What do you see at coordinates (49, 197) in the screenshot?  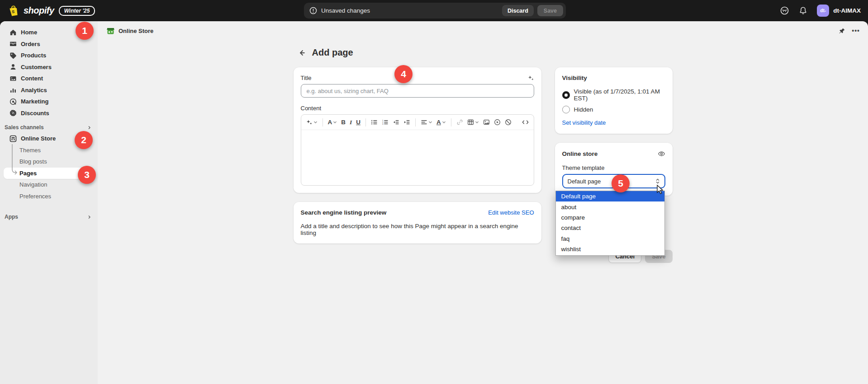 I see `sidebar-item-preferences: Preferences` at bounding box center [49, 197].